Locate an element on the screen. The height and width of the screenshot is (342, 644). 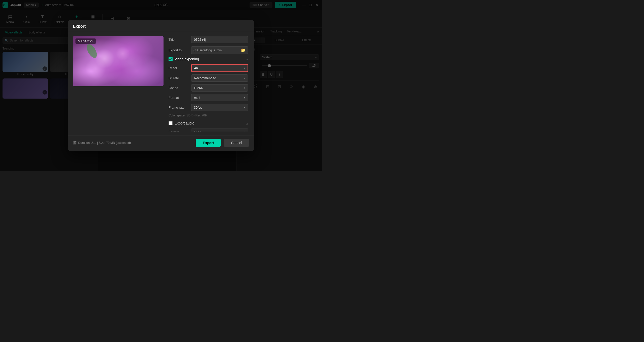
modal-preview: ✎ Edit cover is located at coordinates (118, 84).